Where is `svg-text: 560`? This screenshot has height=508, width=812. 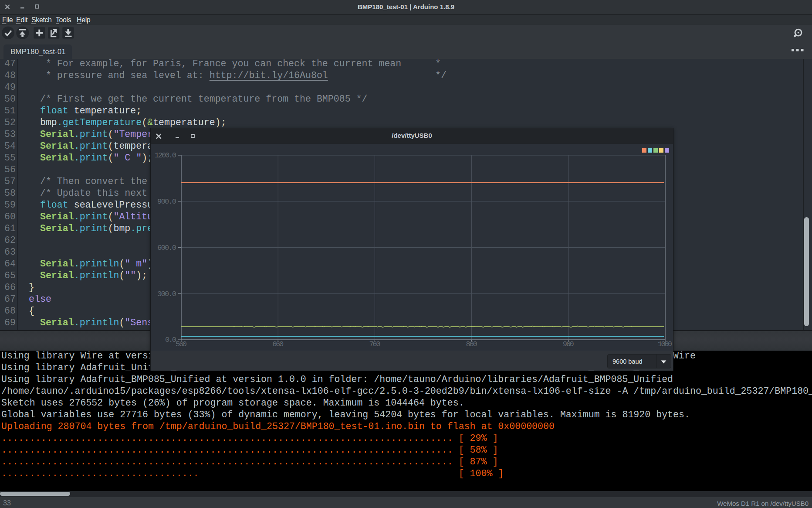 svg-text: 560 is located at coordinates (181, 344).